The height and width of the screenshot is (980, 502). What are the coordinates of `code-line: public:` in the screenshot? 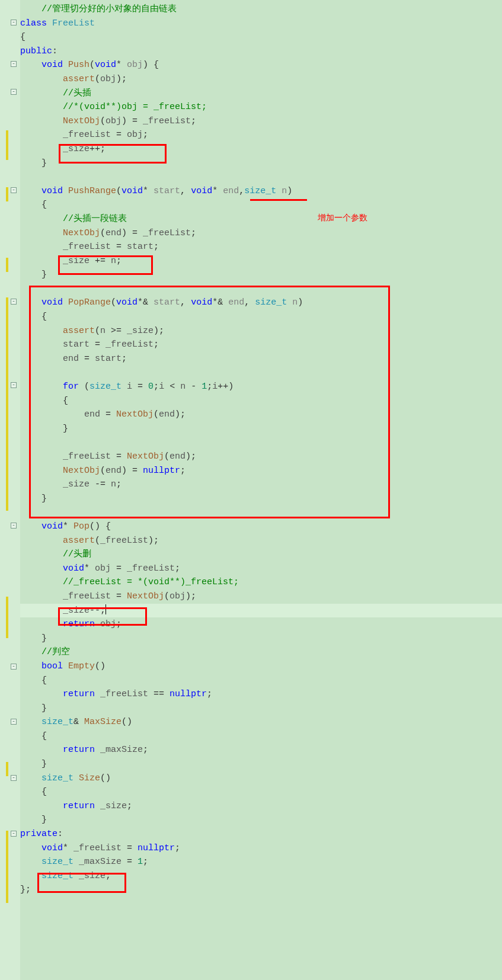 It's located at (261, 52).